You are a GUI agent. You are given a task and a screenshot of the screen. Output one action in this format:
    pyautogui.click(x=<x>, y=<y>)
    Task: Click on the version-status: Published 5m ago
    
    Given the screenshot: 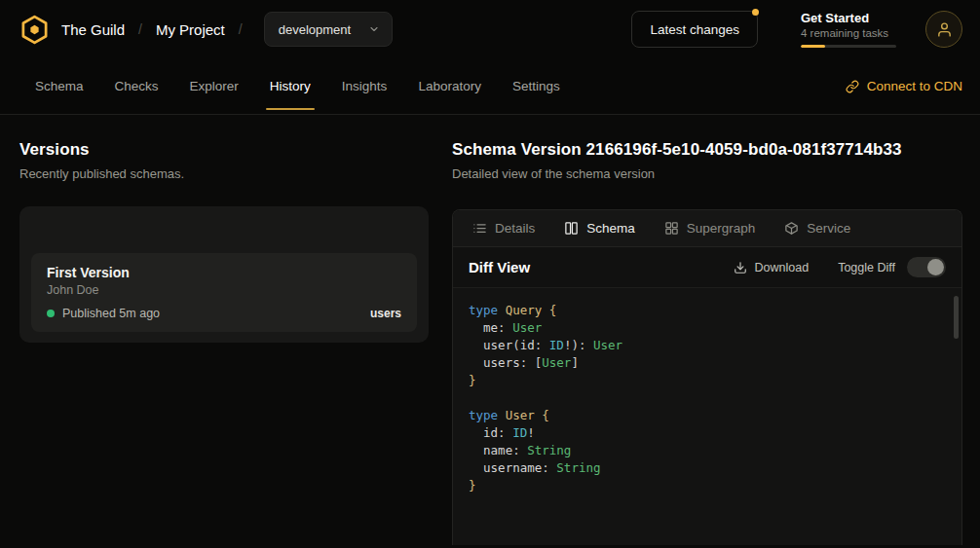 What is the action you would take?
    pyautogui.click(x=111, y=313)
    